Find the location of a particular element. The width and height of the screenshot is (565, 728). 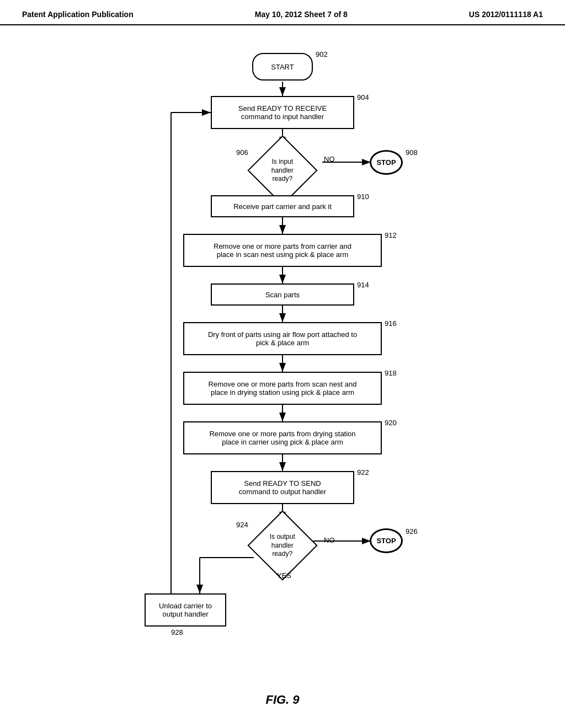

label-926: 926 is located at coordinates (412, 532).